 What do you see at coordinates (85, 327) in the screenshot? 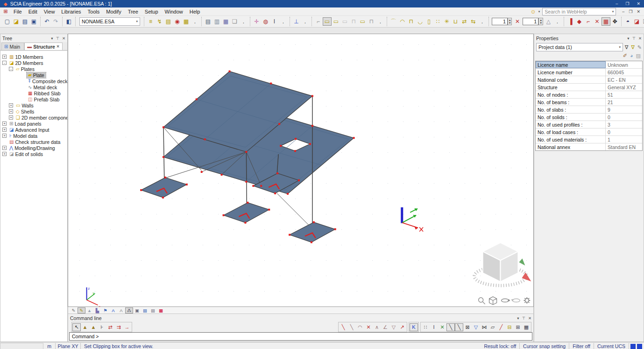
I see `command-tool-button: ▲` at bounding box center [85, 327].